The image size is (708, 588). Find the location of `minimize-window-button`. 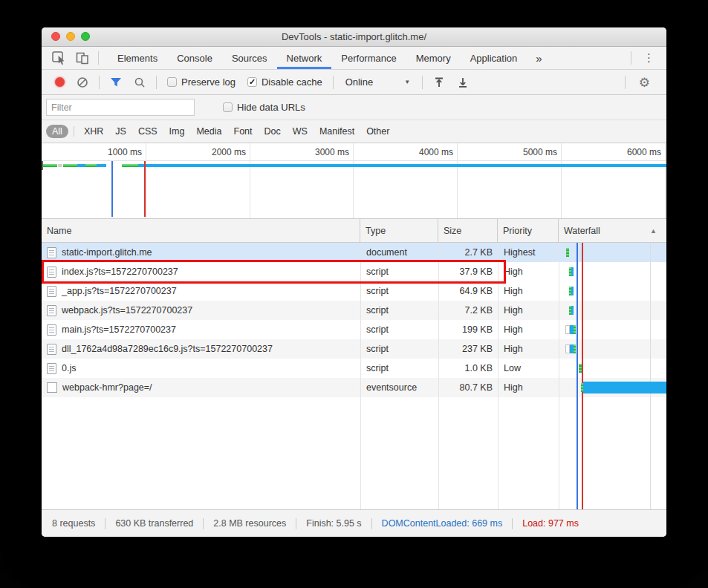

minimize-window-button is located at coordinates (71, 36).